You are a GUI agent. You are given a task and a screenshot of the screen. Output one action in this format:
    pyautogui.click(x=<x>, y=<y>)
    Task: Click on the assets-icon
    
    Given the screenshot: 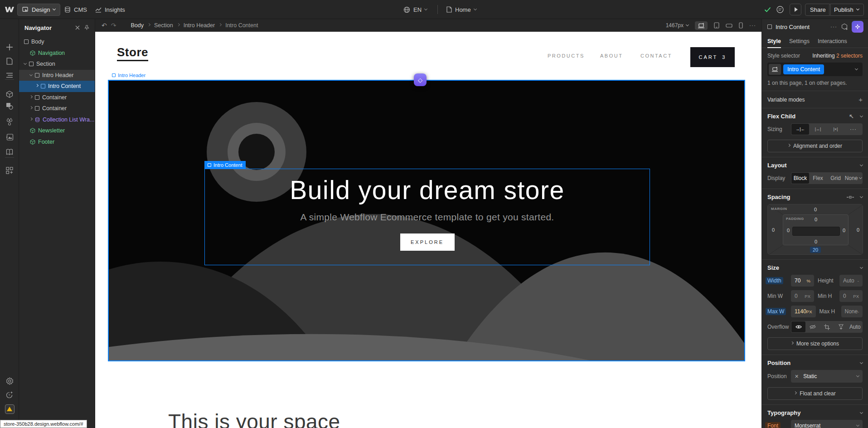 What is the action you would take?
    pyautogui.click(x=10, y=137)
    